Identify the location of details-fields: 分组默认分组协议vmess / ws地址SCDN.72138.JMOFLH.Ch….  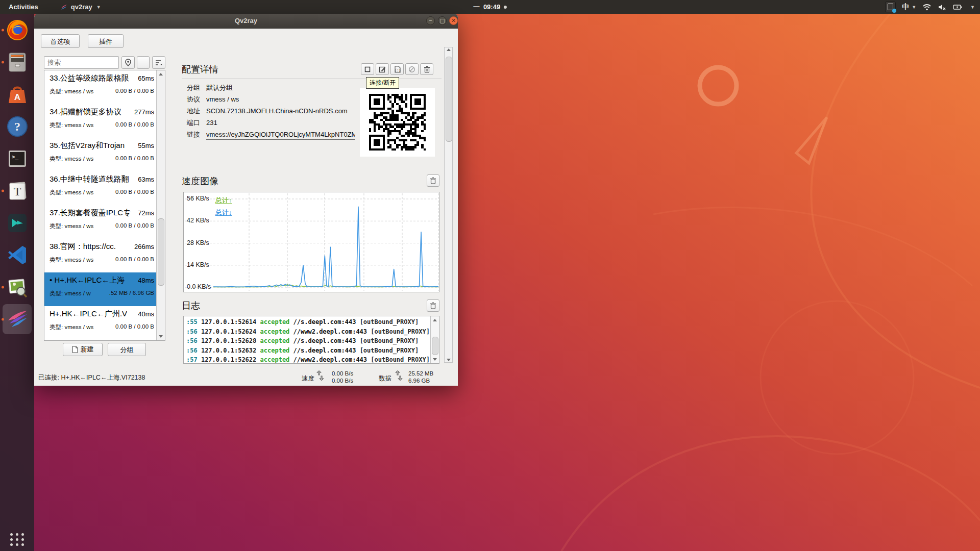
(271, 113).